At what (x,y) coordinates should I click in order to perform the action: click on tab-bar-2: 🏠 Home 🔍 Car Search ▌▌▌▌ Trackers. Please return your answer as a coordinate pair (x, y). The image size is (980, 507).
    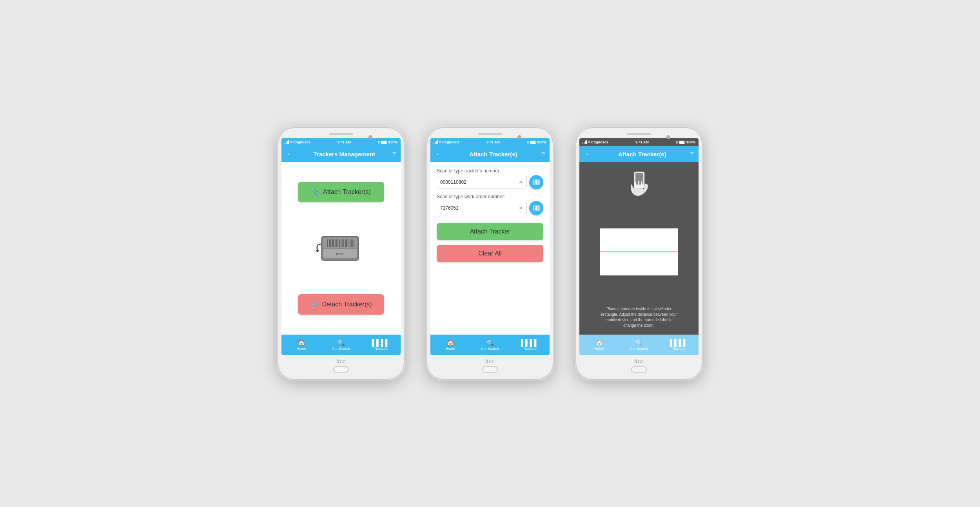
    Looking at the image, I should click on (490, 345).